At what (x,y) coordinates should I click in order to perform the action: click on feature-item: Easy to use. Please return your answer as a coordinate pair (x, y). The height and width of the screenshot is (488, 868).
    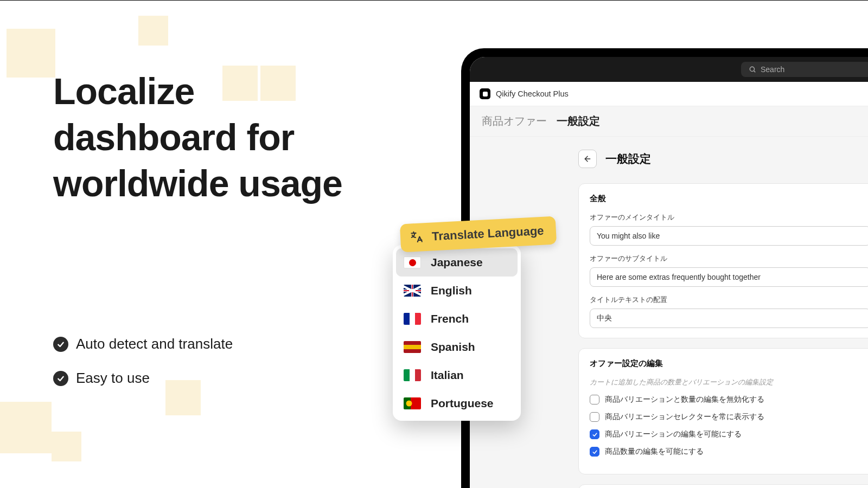
    Looking at the image, I should click on (143, 378).